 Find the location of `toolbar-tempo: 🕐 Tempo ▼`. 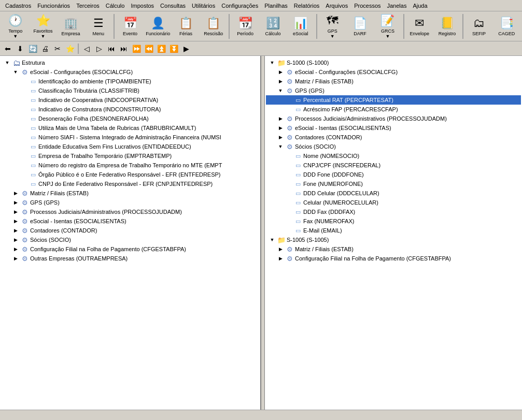

toolbar-tempo: 🕐 Tempo ▼ is located at coordinates (16, 26).